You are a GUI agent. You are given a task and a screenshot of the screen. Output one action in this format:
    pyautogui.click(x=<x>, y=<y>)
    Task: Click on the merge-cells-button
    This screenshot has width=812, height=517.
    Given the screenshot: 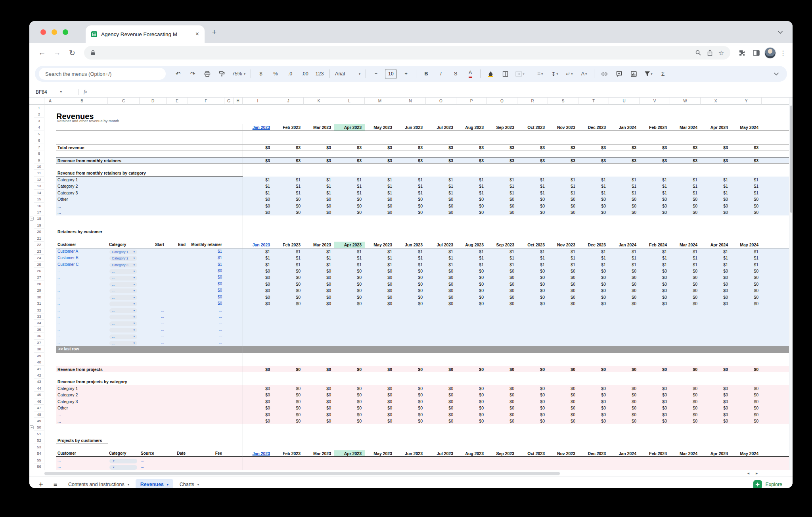 What is the action you would take?
    pyautogui.click(x=520, y=74)
    